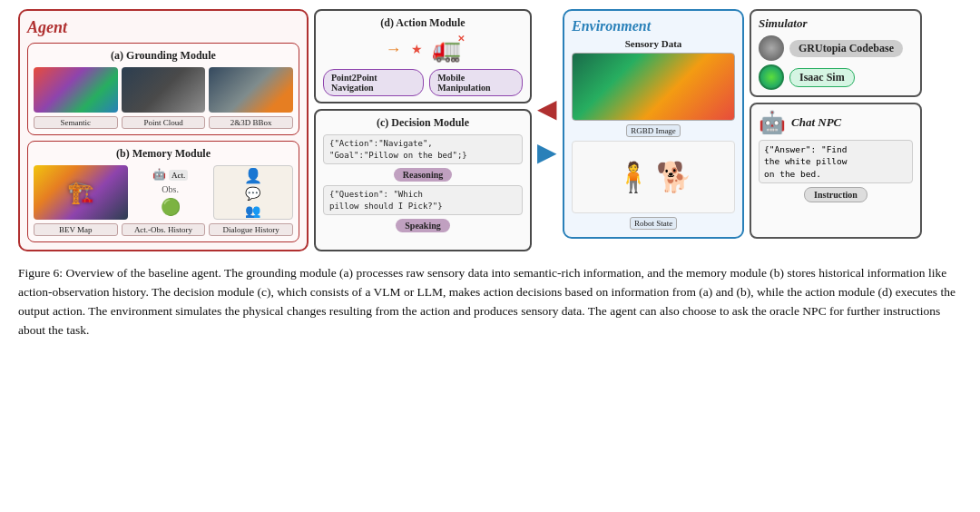  I want to click on decision-title: (c) Decision Module, so click(423, 123).